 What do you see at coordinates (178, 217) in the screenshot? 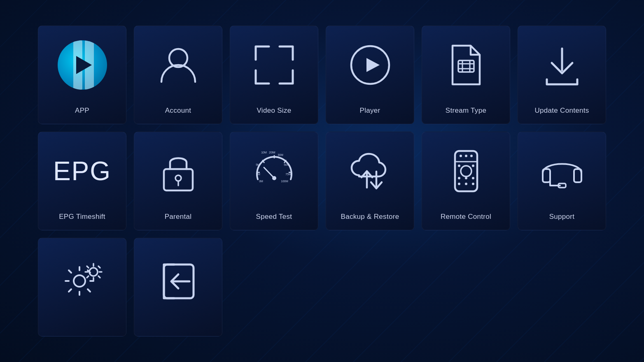
I see `tile-parental-label: Parental` at bounding box center [178, 217].